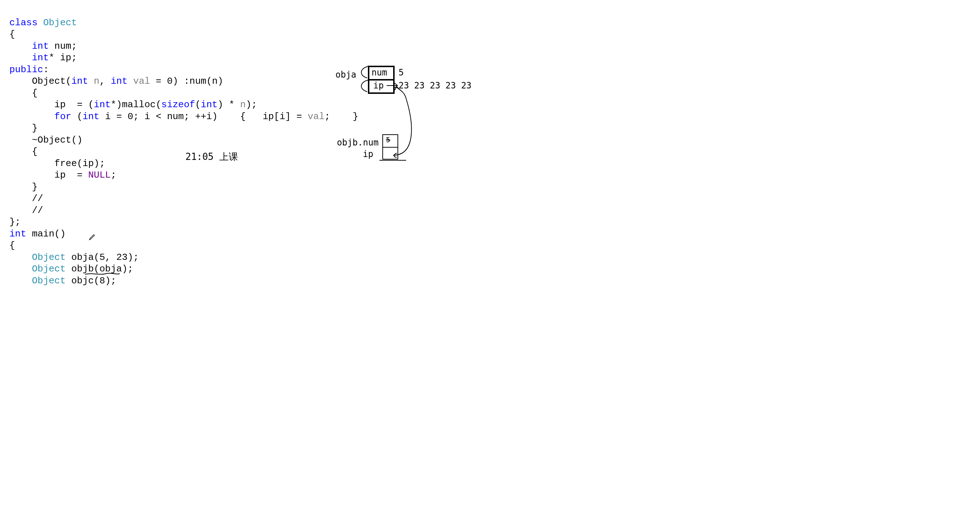 This screenshot has height=531, width=980. I want to click on code-text: ip =, so click(72, 175).